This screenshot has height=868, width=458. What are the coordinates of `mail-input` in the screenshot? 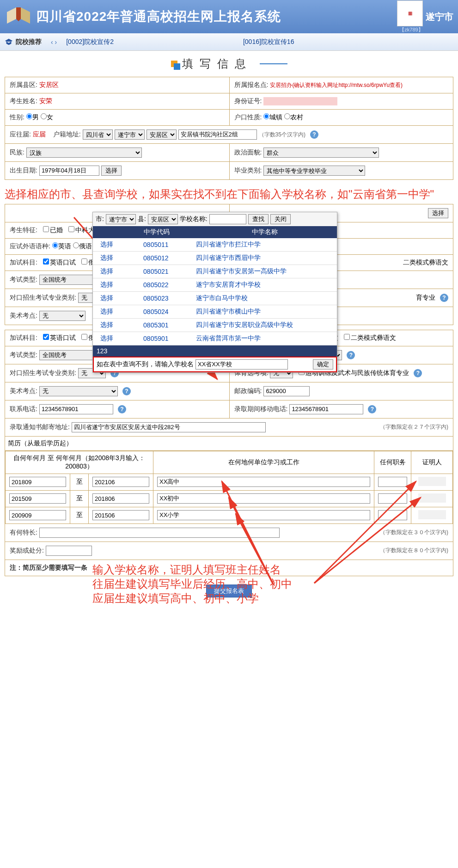 It's located at (169, 427).